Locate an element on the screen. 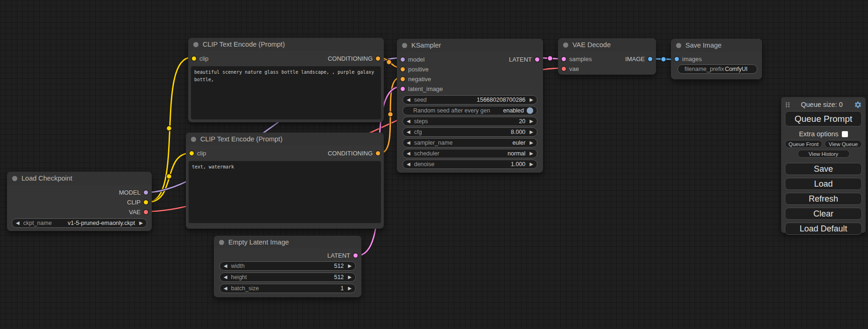 This screenshot has width=868, height=329. output-vae: VAE is located at coordinates (138, 212).